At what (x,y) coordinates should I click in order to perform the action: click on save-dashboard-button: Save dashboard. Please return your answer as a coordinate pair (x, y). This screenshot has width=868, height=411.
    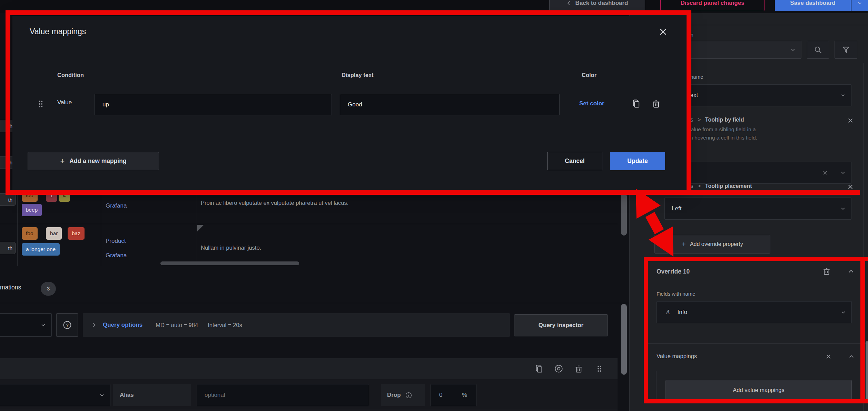
    Looking at the image, I should click on (813, 6).